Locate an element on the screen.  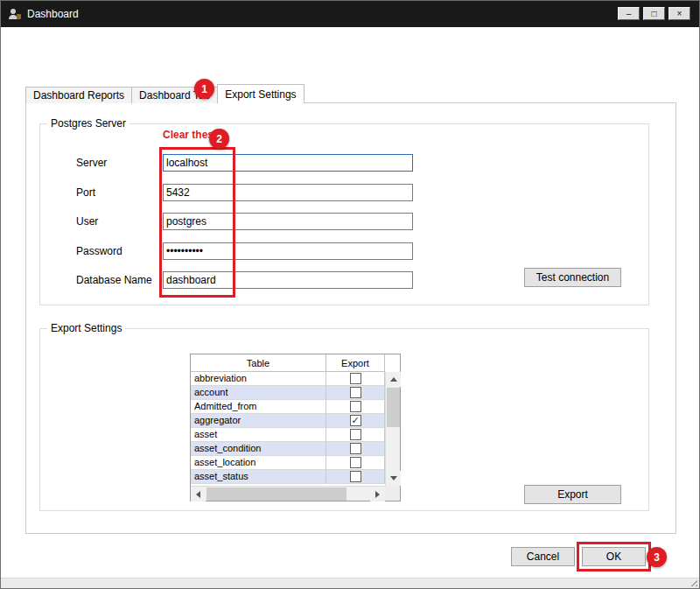
scroll-right-button is located at coordinates (378, 494).